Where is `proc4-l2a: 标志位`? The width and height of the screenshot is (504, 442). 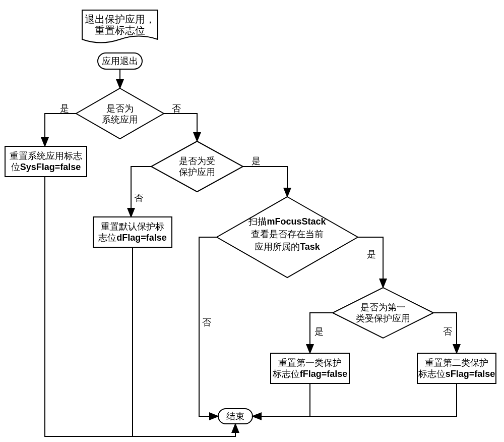
proc4-l2a: 标志位 is located at coordinates (431, 374).